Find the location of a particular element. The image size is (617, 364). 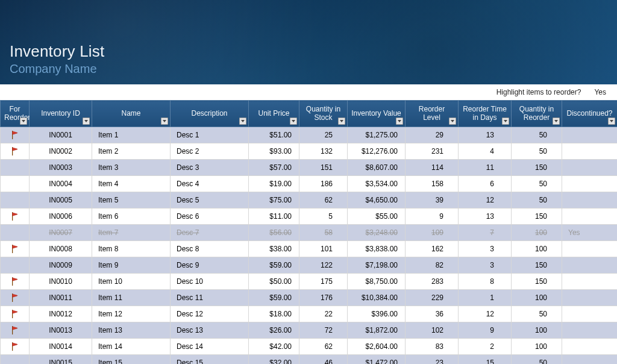

description-cell: Desc 13 is located at coordinates (210, 330).